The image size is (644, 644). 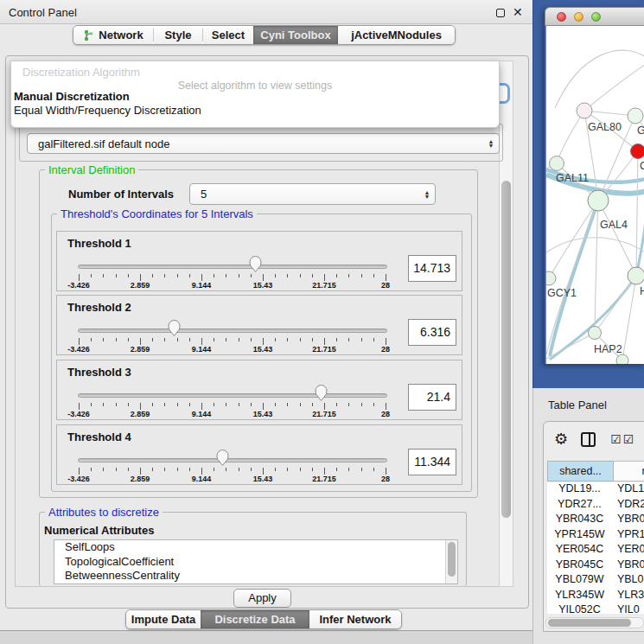 I want to click on algorithm-dropdown-popup: Discretization Algorithm Select algorith…, so click(x=255, y=94).